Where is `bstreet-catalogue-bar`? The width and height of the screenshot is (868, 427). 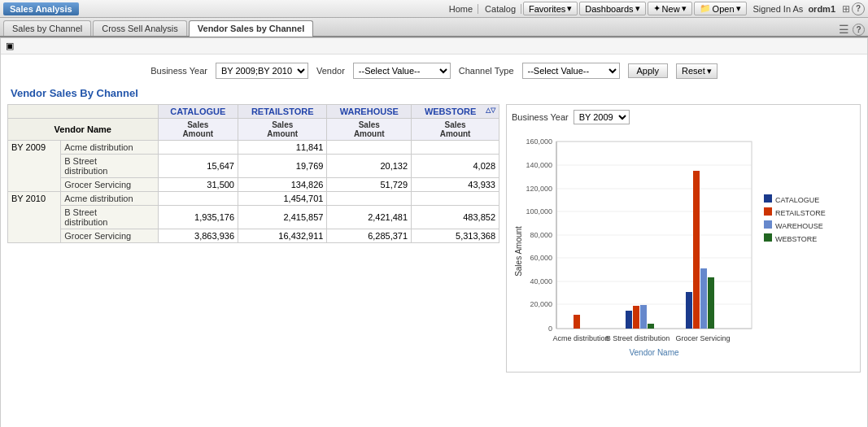
bstreet-catalogue-bar is located at coordinates (629, 320).